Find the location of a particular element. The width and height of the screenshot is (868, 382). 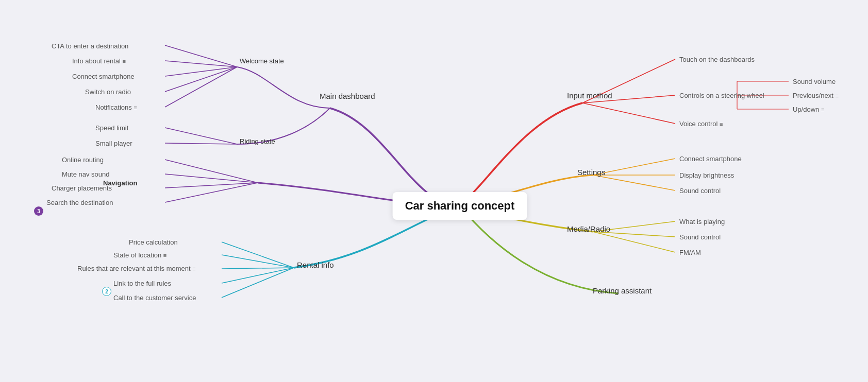

notifications-label: Notifications ≡ is located at coordinates (116, 107).